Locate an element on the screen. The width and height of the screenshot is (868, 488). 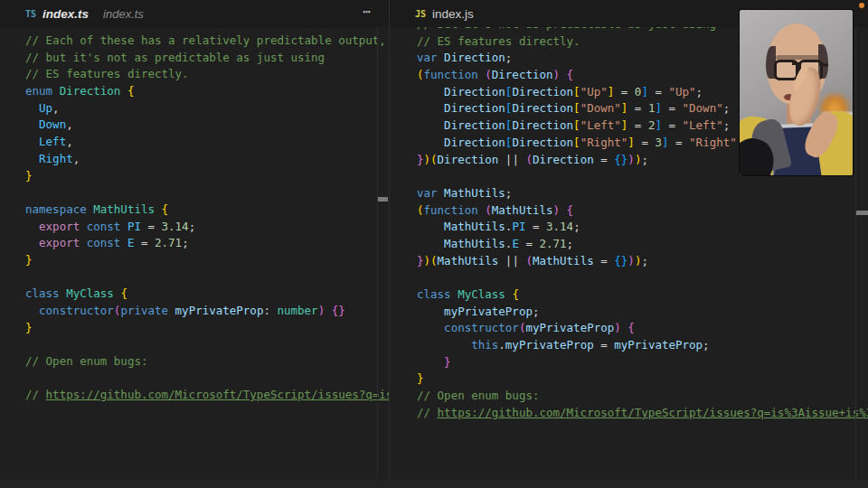
code-line: export const PI = 3.14; is located at coordinates (207, 228).